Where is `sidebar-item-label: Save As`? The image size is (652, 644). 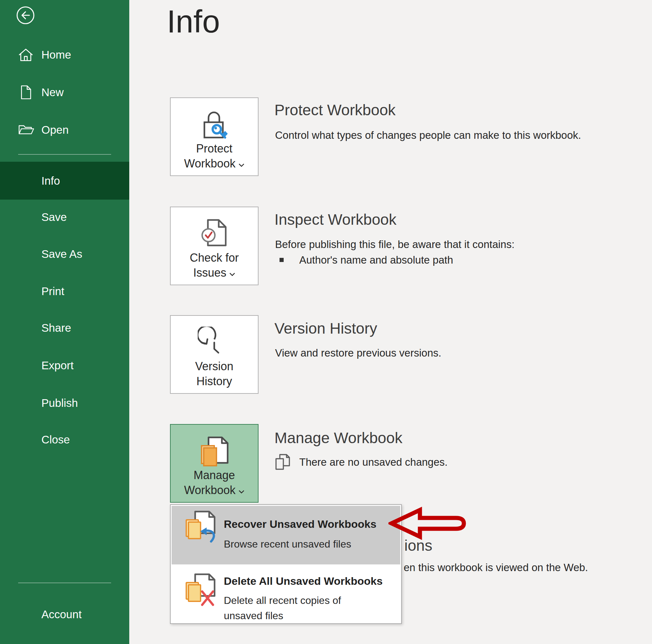 sidebar-item-label: Save As is located at coordinates (62, 254).